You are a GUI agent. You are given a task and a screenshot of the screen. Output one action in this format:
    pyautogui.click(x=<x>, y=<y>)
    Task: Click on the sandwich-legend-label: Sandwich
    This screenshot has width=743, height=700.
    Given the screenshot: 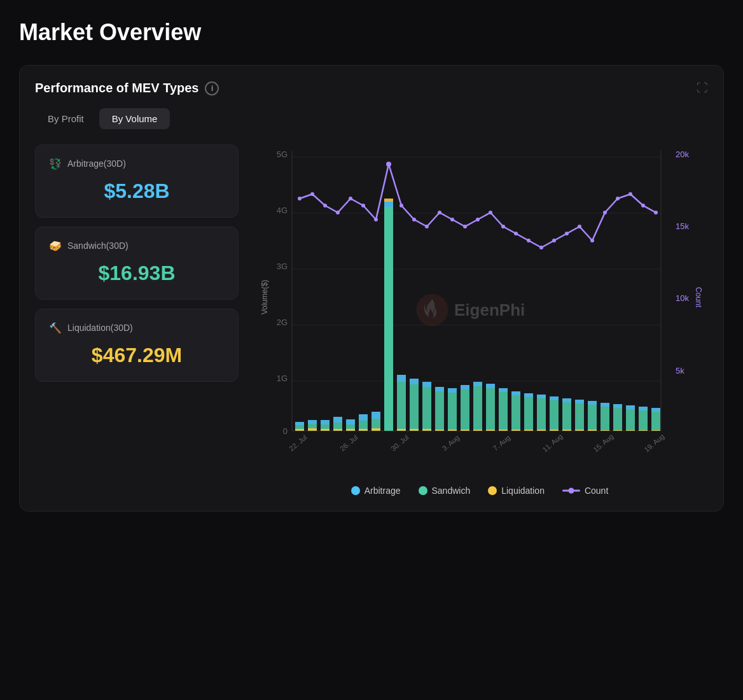 What is the action you would take?
    pyautogui.click(x=452, y=491)
    